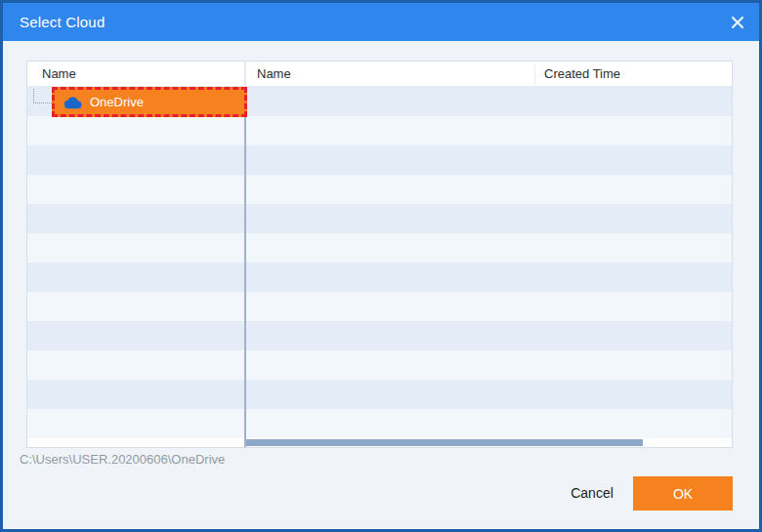  Describe the element at coordinates (245, 267) in the screenshot. I see `pane-divider` at that location.